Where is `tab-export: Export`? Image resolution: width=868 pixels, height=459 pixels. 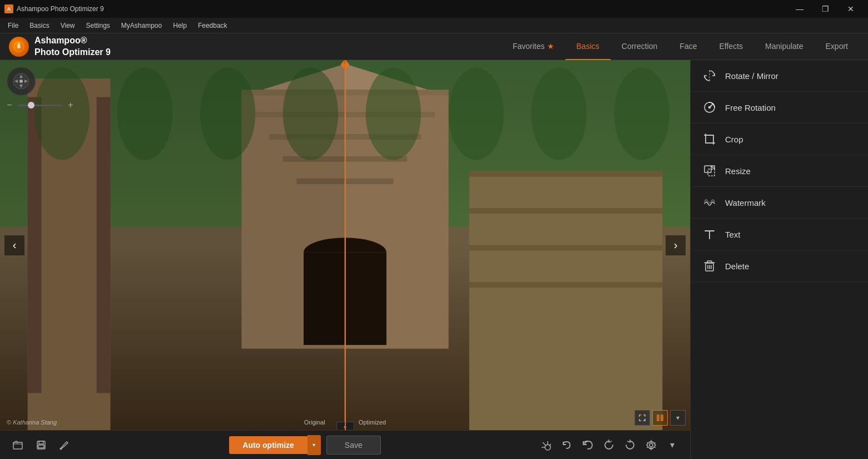 tab-export: Export is located at coordinates (837, 47).